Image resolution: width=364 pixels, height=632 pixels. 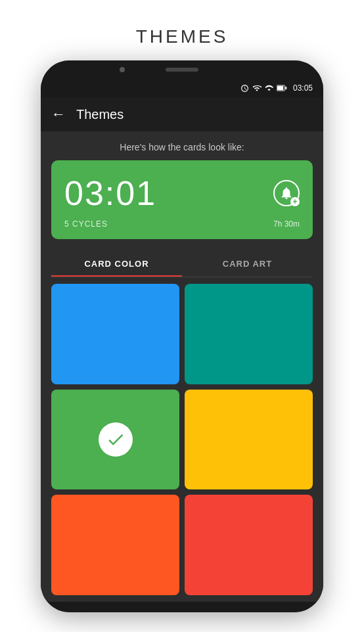 I want to click on color-option-green, so click(x=116, y=440).